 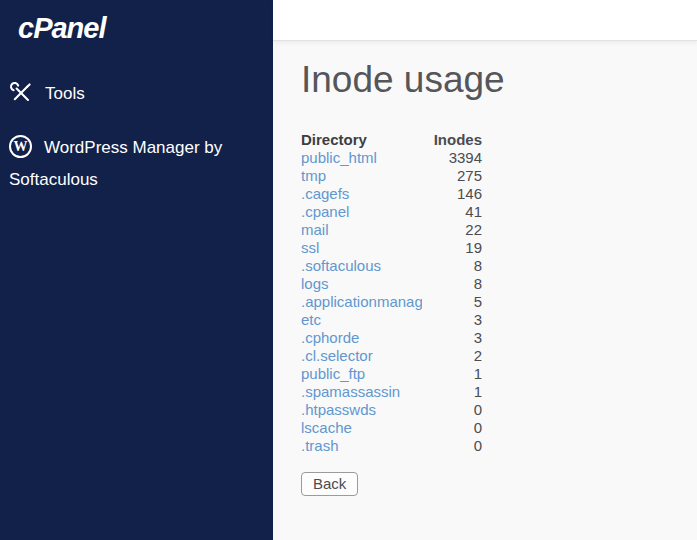 What do you see at coordinates (315, 230) in the screenshot?
I see `directory-link: mail` at bounding box center [315, 230].